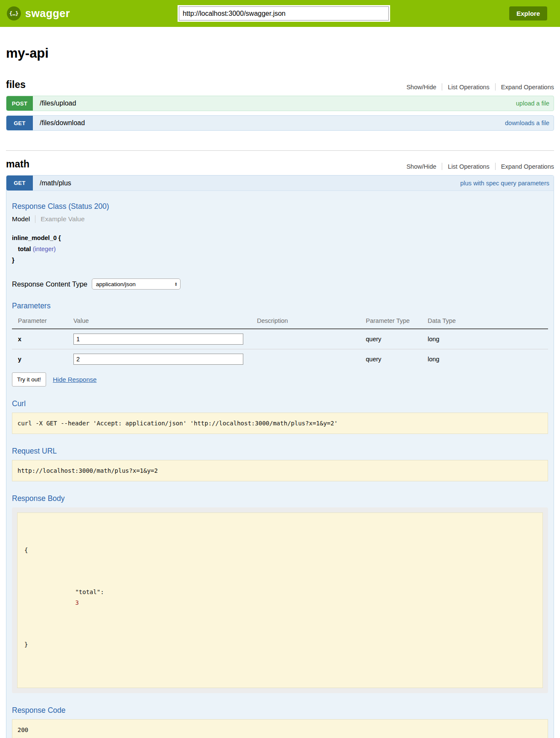  I want to click on tab-model: Model, so click(24, 219).